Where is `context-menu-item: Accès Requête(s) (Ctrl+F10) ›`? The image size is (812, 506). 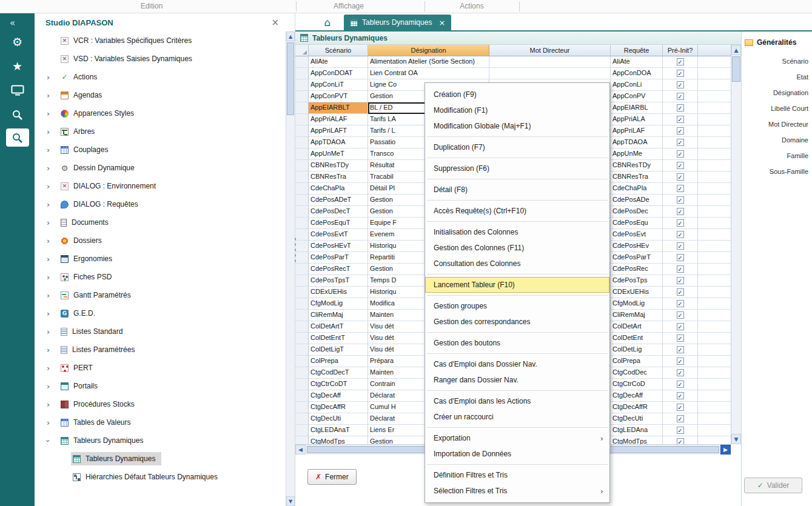 context-menu-item: Accès Requête(s) (Ctrl+F10) › is located at coordinates (517, 211).